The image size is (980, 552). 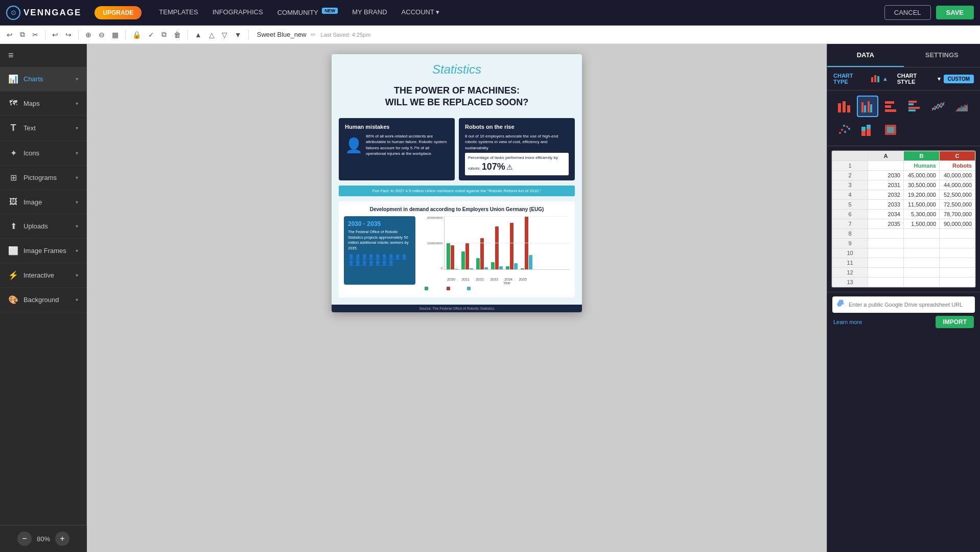 I want to click on bar-2033-computers, so click(x=501, y=268).